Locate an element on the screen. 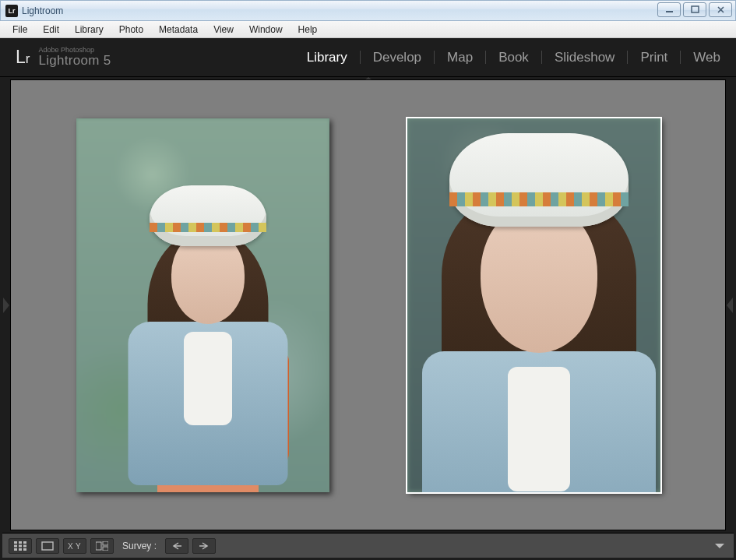  menu-edit: Edit is located at coordinates (51, 30).